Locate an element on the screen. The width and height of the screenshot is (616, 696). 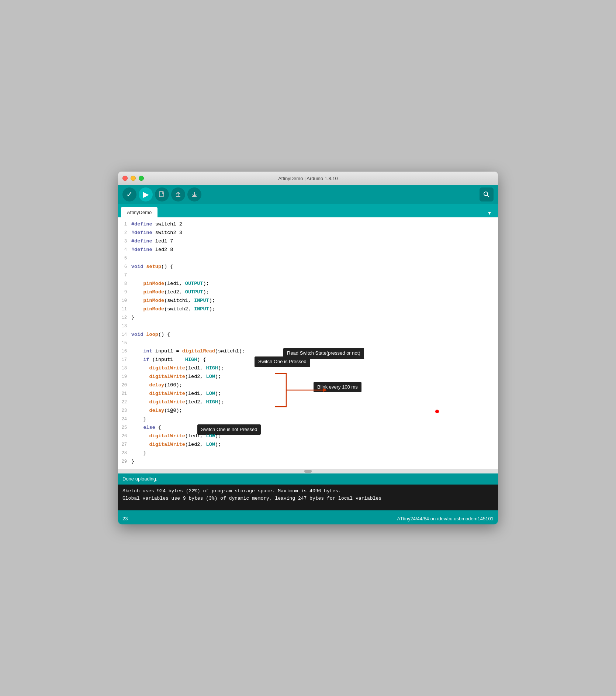
code-line-4: 4 #define led2 8 is located at coordinates (308, 250).